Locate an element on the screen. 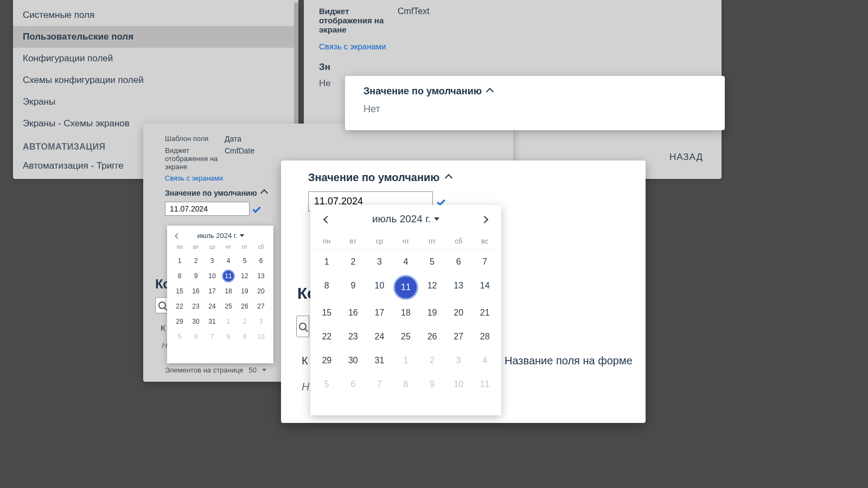 This screenshot has height=488, width=868. sidebar-item-config-schemes: Схемы конфигурации полей is located at coordinates (156, 80).